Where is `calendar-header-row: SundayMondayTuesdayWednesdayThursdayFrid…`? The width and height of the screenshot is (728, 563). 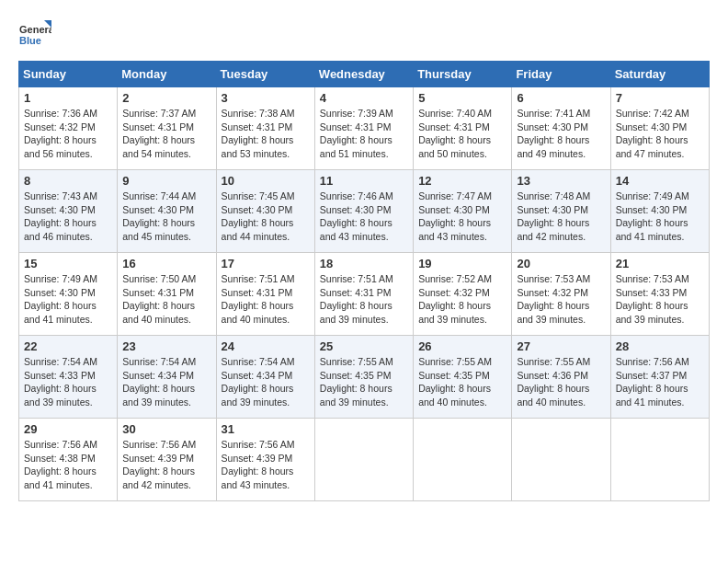 calendar-header-row: SundayMondayTuesdayWednesdayThursdayFrid… is located at coordinates (364, 75).